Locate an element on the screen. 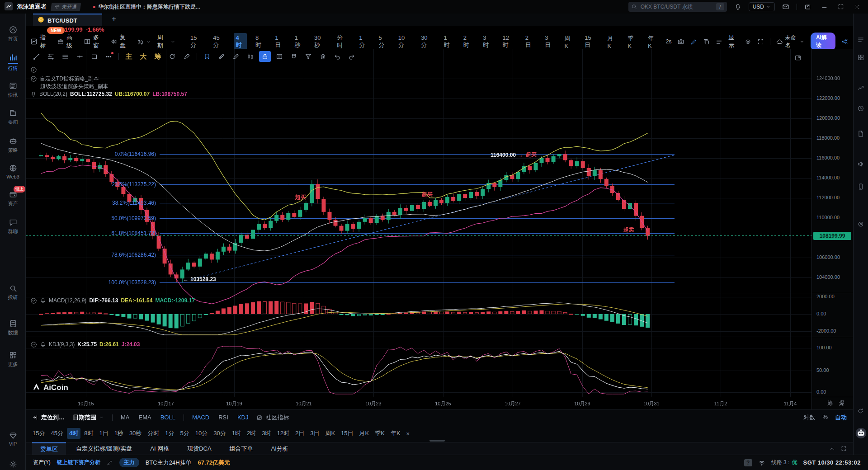  draw-tool-trash is located at coordinates (323, 56).